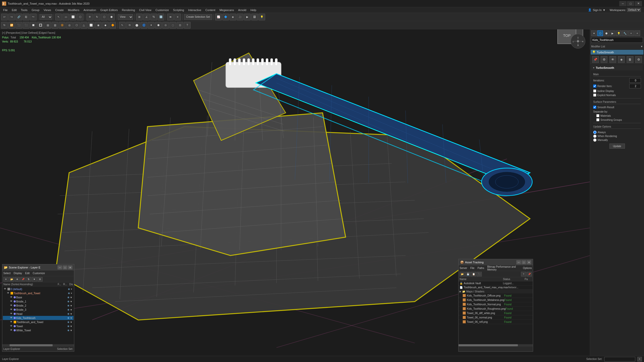 The image size is (644, 362). Describe the element at coordinates (617, 146) in the screenshot. I see `update-button: Update` at that location.